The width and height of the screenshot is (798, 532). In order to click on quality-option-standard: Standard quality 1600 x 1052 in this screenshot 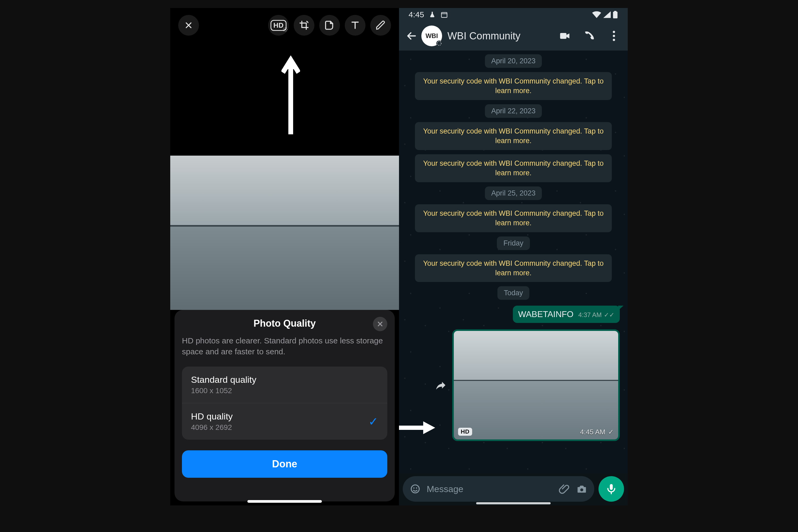, I will do `click(285, 385)`.